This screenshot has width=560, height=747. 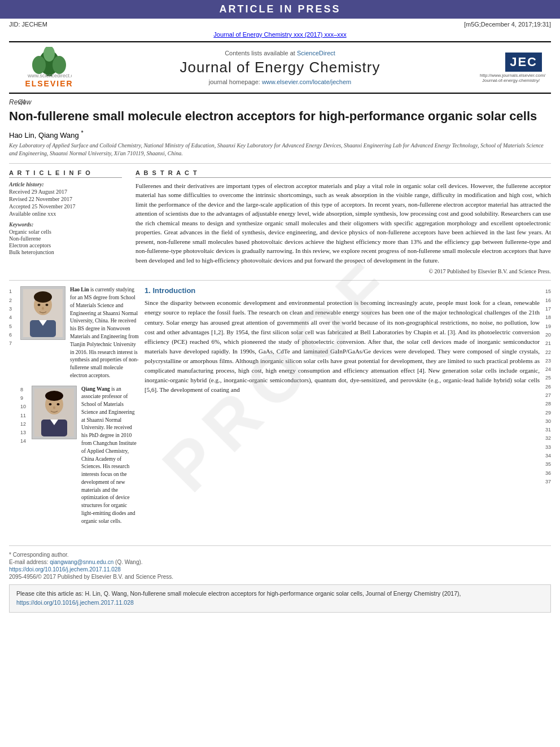 I want to click on keywords-section: Keywords: Organic solar cells Non-fuller…, so click(x=65, y=238).